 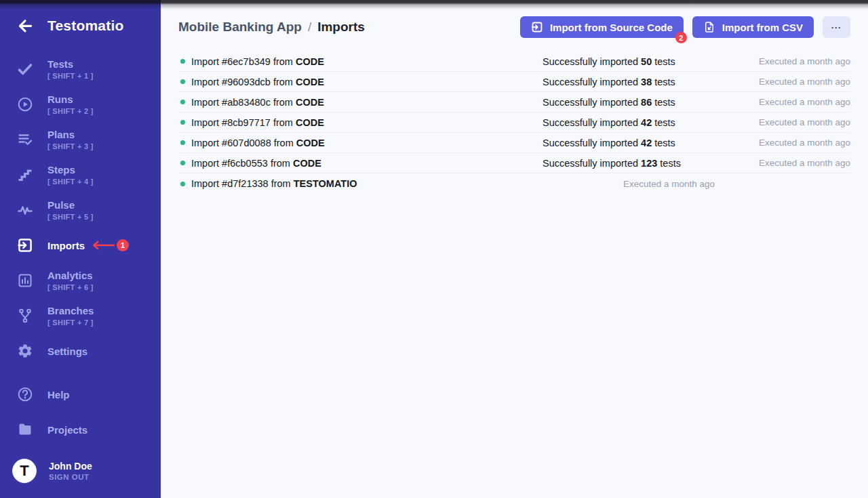 I want to click on import-title: Import #ab83480c from CODE, so click(x=361, y=102).